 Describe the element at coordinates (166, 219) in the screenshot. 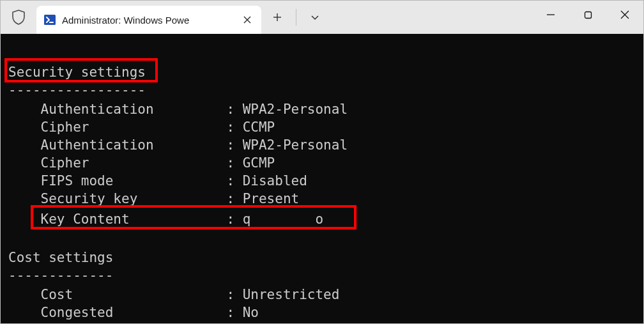

I see `terminal-line-key-content: Key Content : q o` at that location.